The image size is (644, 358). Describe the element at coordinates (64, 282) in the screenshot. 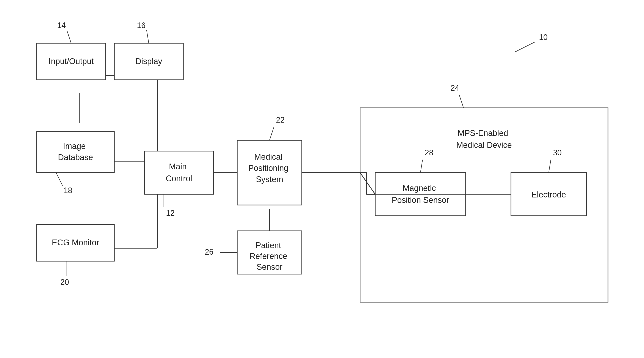

I see `ref-20-label: 20` at that location.